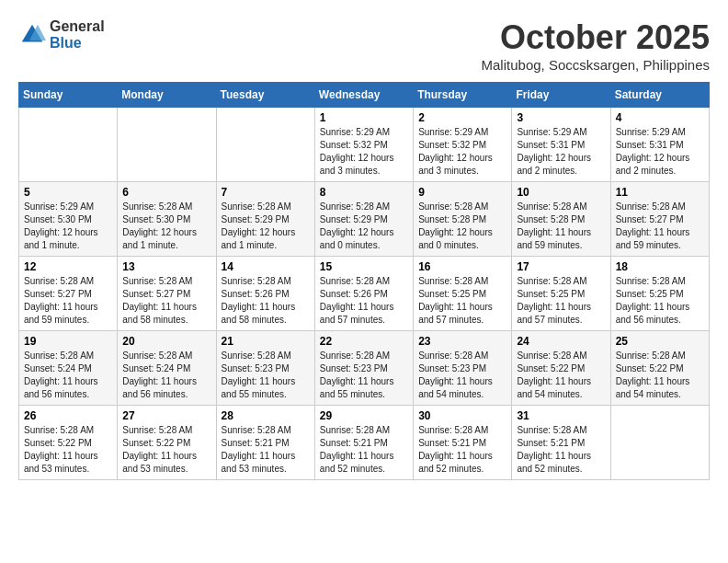  I want to click on day-number: 23, so click(462, 341).